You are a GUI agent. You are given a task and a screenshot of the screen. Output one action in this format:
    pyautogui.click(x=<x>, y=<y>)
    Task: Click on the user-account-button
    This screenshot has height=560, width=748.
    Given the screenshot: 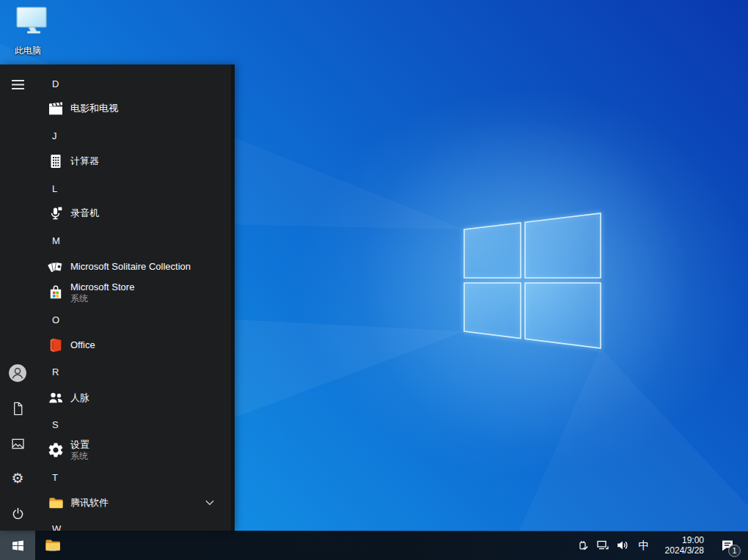 What is the action you would take?
    pyautogui.click(x=18, y=373)
    